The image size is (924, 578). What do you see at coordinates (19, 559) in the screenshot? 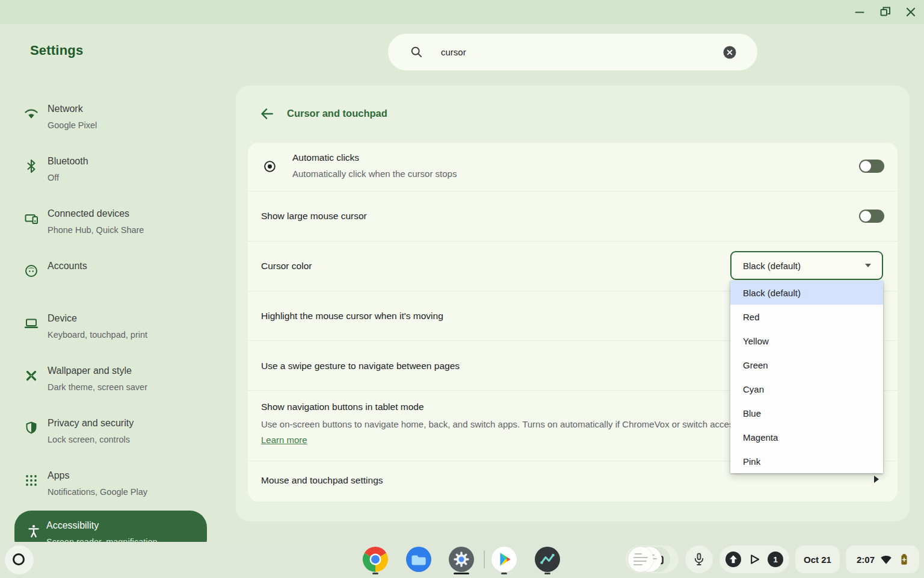
I see `launcher-icon` at bounding box center [19, 559].